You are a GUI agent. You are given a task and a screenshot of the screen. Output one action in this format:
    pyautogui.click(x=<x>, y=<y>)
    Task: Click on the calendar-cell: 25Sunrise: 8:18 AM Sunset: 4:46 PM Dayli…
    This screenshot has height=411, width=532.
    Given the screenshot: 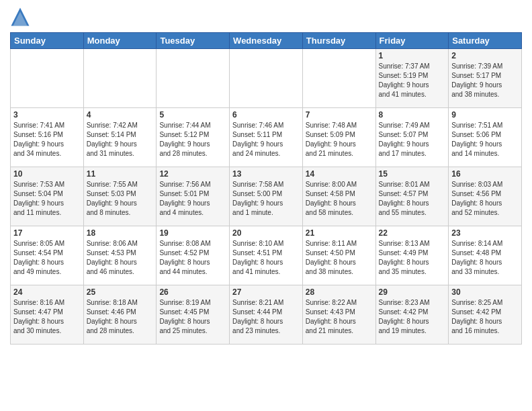 What is the action you would take?
    pyautogui.click(x=120, y=315)
    